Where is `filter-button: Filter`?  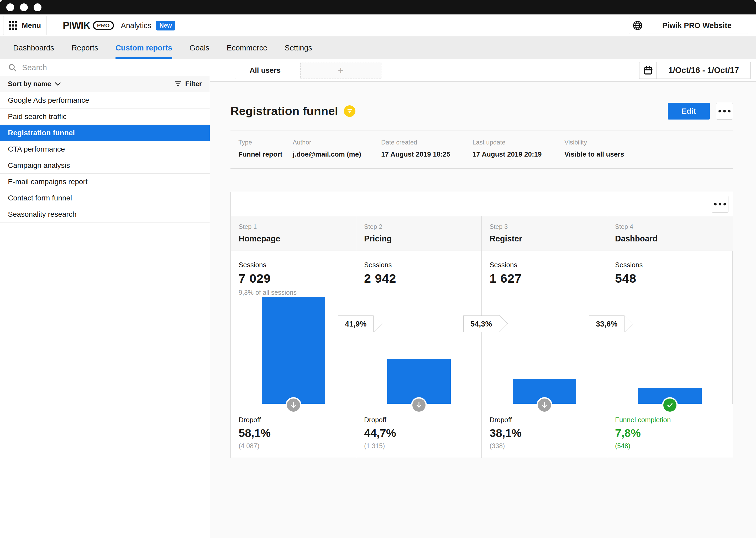 filter-button: Filter is located at coordinates (188, 84).